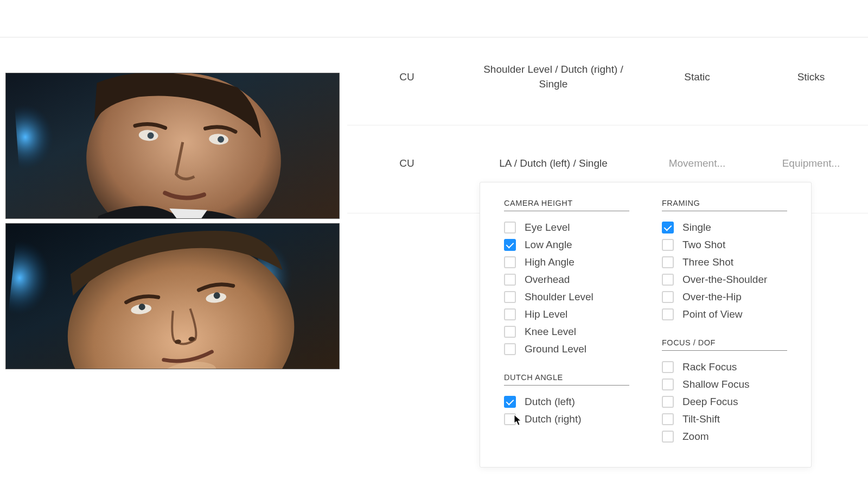 Image resolution: width=868 pixels, height=486 pixels. I want to click on checkbox-shallow-focus, so click(668, 384).